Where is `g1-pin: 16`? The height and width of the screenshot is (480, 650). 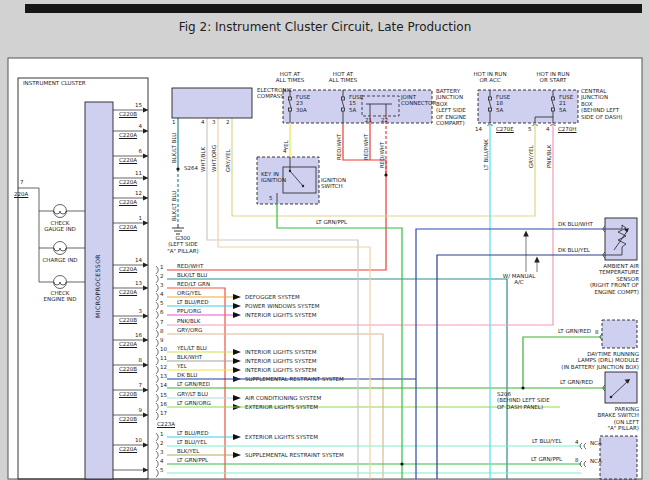 g1-pin: 16 is located at coordinates (164, 404).